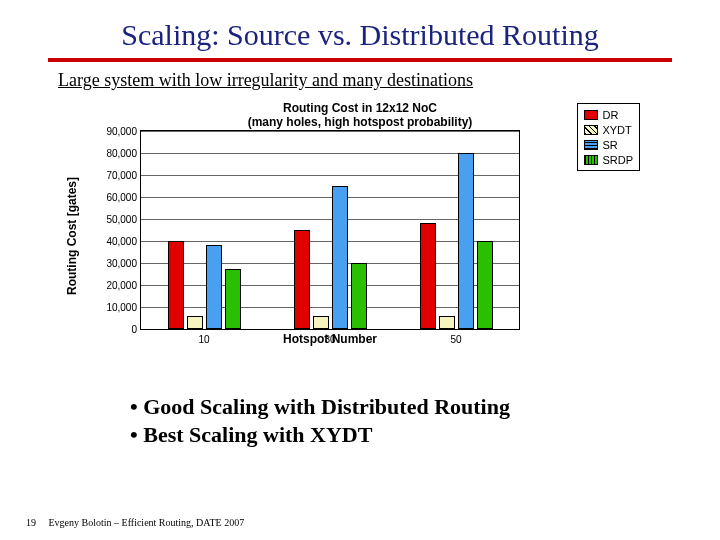 This screenshot has height=540, width=720. What do you see at coordinates (113, 240) in the screenshot?
I see `y-tick-label: 40,000` at bounding box center [113, 240].